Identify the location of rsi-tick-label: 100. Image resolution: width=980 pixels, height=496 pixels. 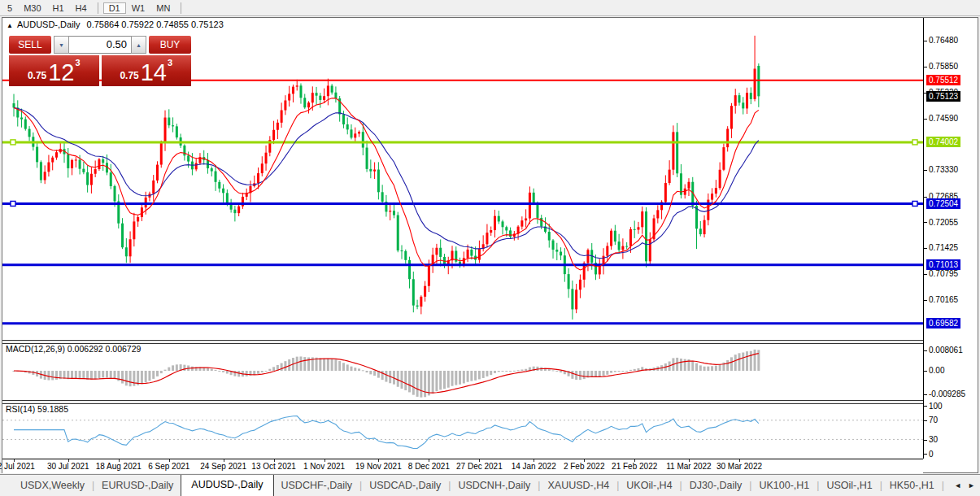
(934, 407).